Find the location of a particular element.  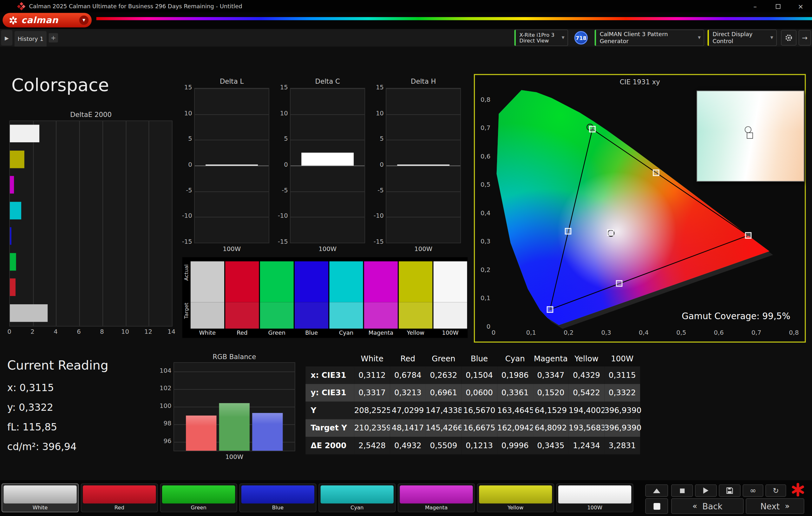

refresh-button: ↻ is located at coordinates (776, 491).